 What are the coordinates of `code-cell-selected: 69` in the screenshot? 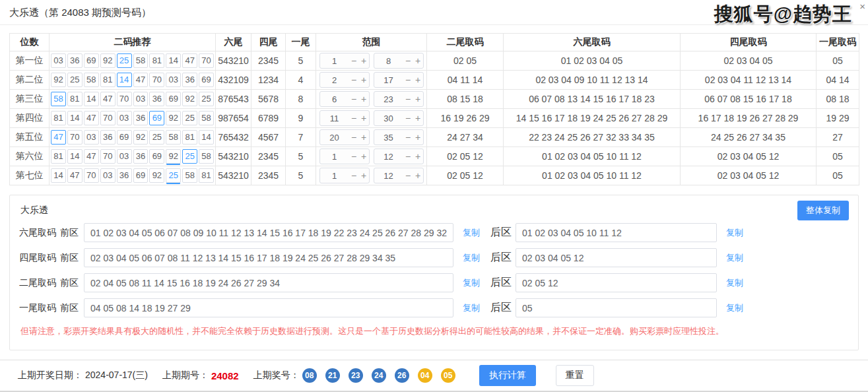 It's located at (157, 118).